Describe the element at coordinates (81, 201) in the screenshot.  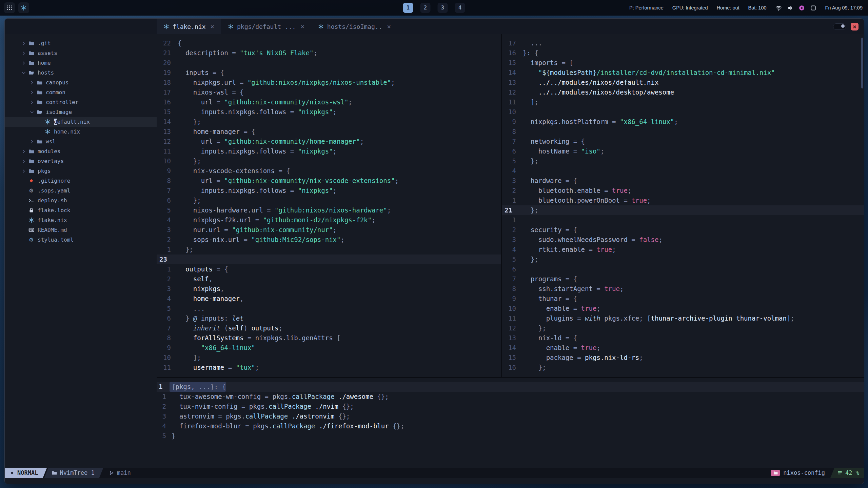
I see `tree-item-deploy-sh: deploy.sh` at that location.